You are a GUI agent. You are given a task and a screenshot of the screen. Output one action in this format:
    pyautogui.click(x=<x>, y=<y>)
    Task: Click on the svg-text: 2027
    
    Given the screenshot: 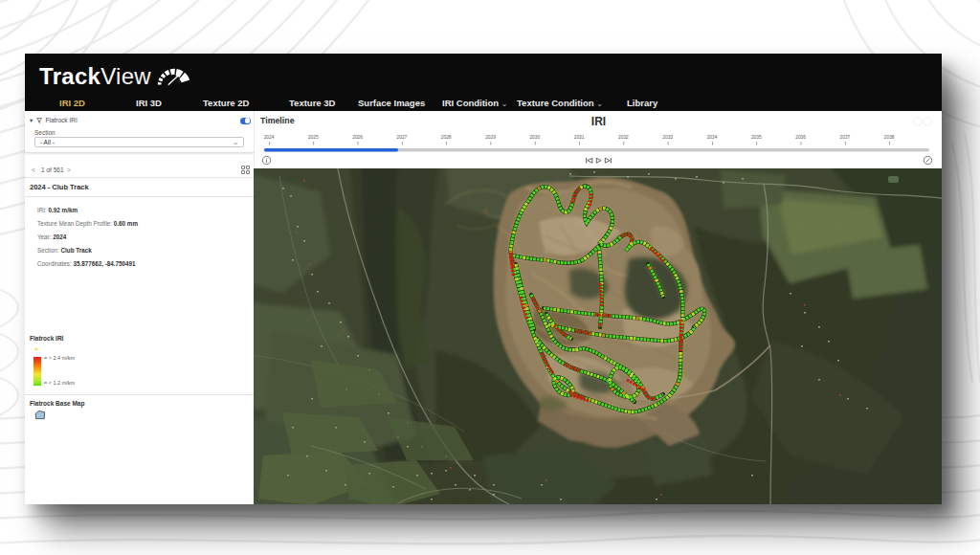 What is the action you would take?
    pyautogui.click(x=402, y=138)
    